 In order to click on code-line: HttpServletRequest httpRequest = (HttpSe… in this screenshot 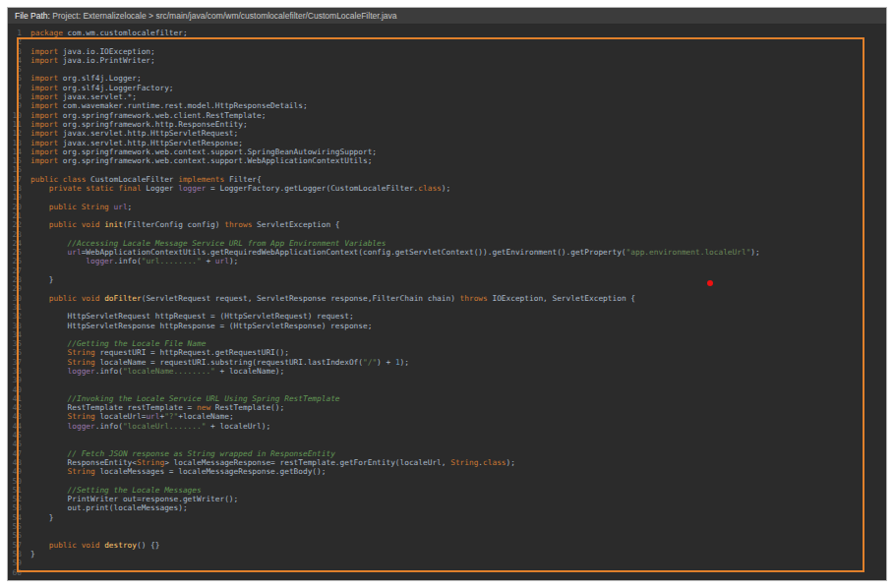, I will do `click(458, 317)`.